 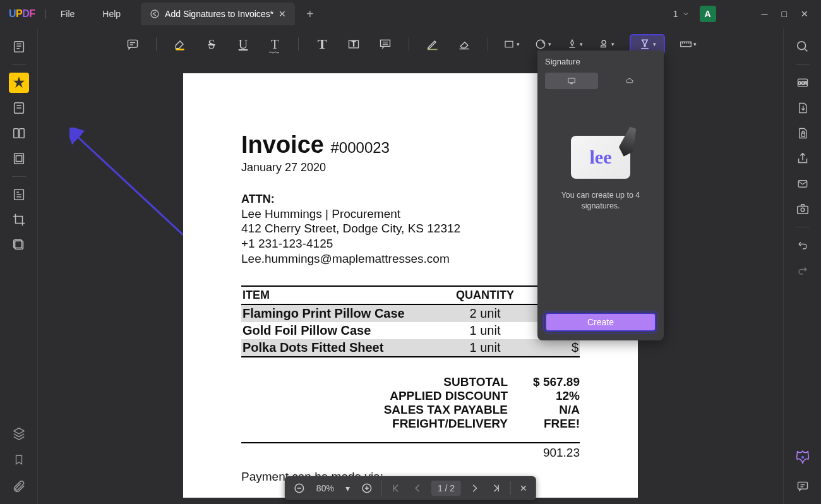 I want to click on zoom-out-button, so click(x=299, y=488).